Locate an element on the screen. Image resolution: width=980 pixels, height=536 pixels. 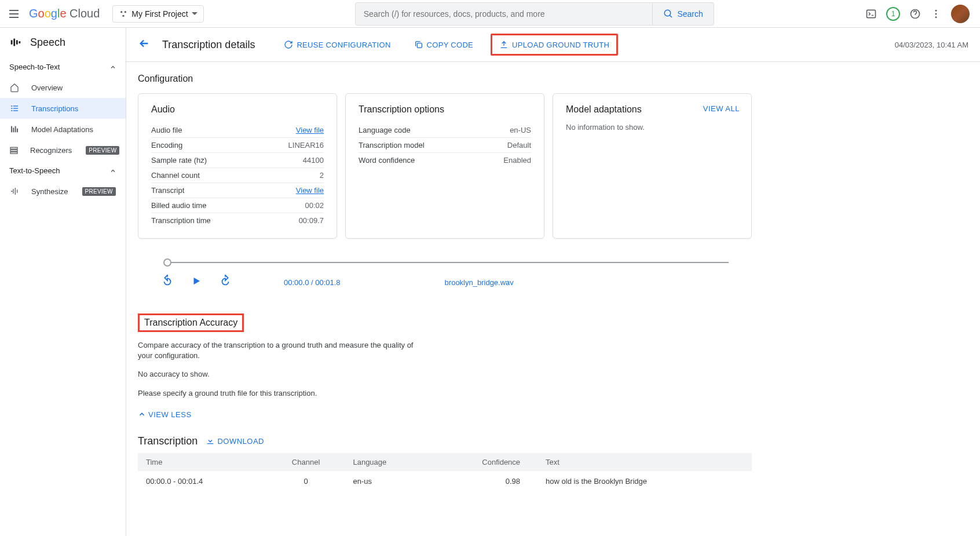
list-icon is located at coordinates (14, 108).